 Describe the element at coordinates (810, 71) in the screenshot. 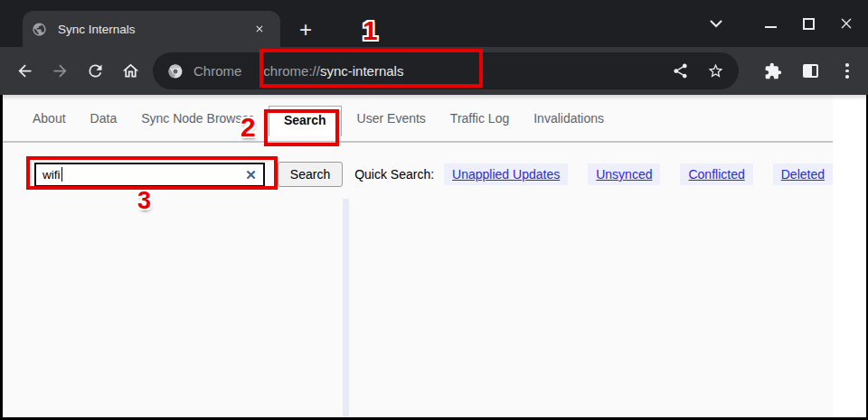

I see `side-panel-icon` at that location.